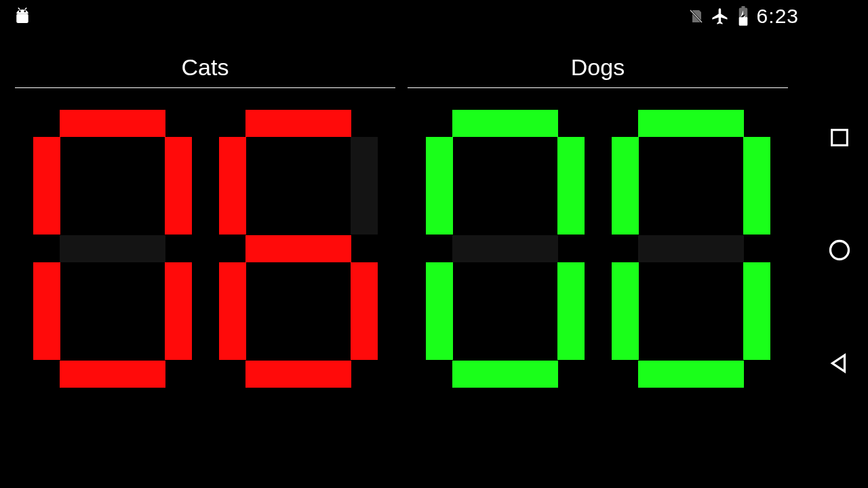 The image size is (868, 488). Describe the element at coordinates (22, 16) in the screenshot. I see `android-debug-icon` at that location.